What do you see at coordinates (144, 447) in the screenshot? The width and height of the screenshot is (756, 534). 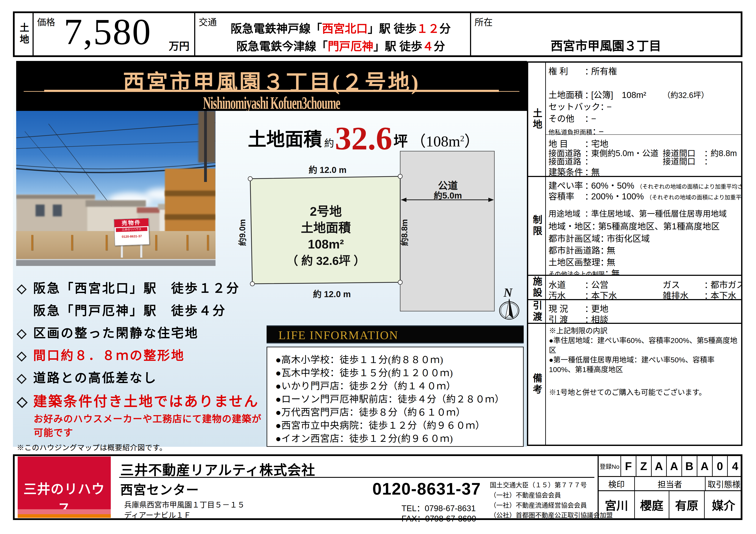 I see `map-note-1: ※このハウジングマップは概要紹介図です。` at bounding box center [144, 447].